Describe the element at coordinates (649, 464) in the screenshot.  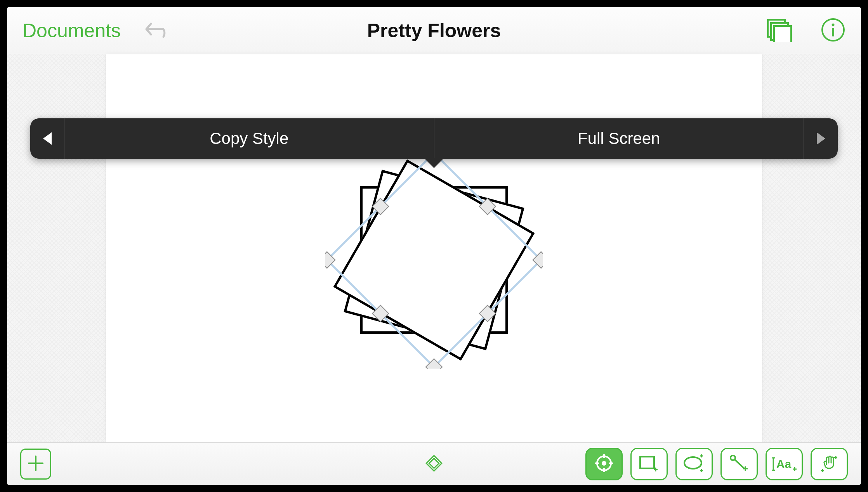
I see `rectangle-tool-button` at that location.